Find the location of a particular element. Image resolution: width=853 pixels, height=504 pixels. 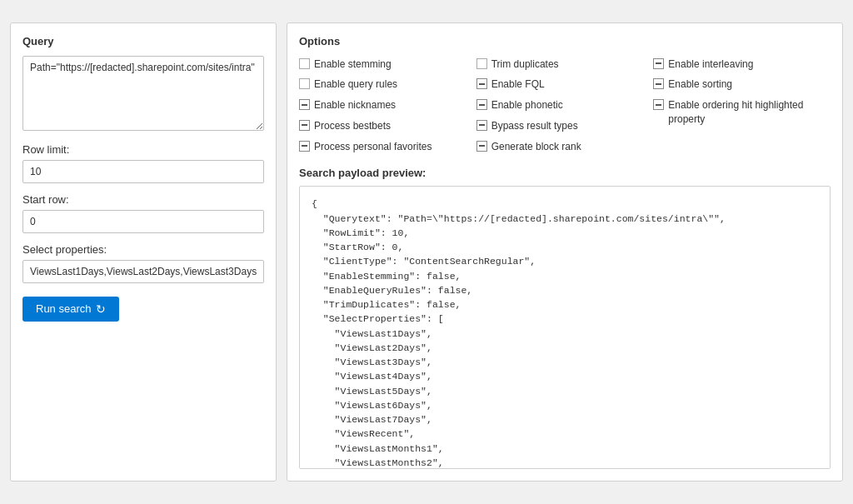

enable-ordering-hit-highlighted-label: Enable ordering hit highlighted property is located at coordinates (750, 112).